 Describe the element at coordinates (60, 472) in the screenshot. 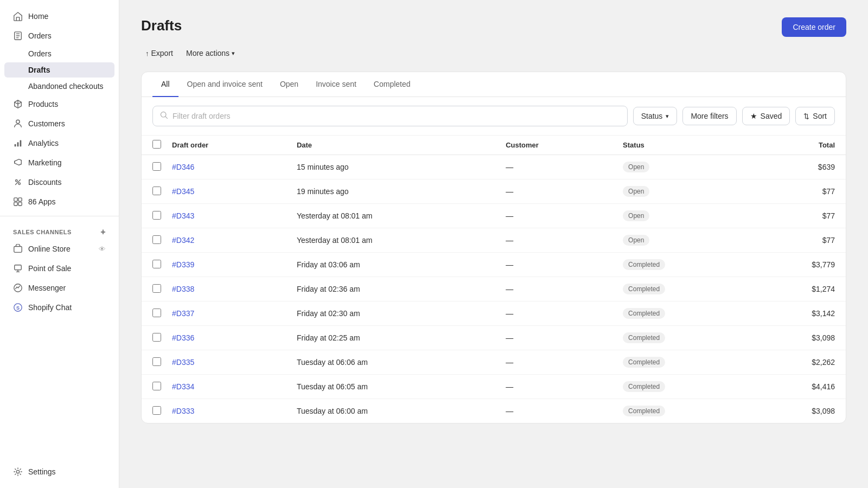

I see `sidebar-item-settings: Settings` at that location.